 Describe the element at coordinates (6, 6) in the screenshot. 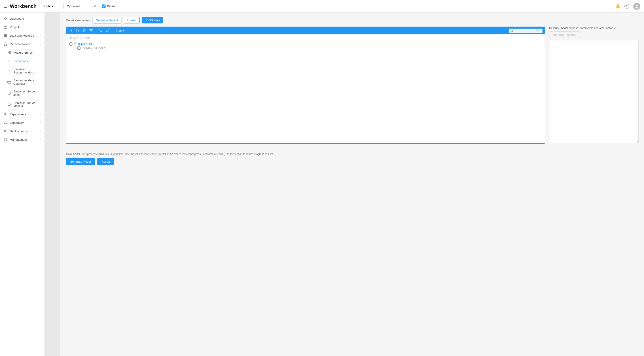

I see `hamburger-icon: ☰` at that location.